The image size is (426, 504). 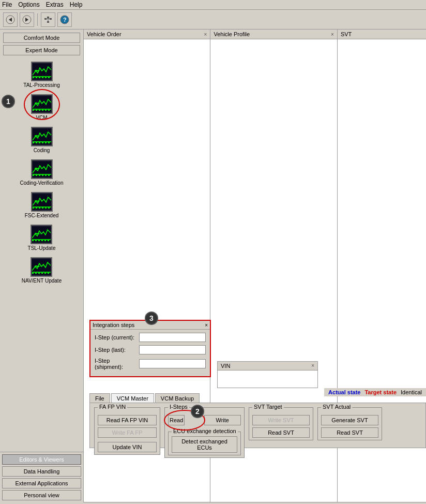 I want to click on write-svt-button: Write SVT, so click(x=281, y=420).